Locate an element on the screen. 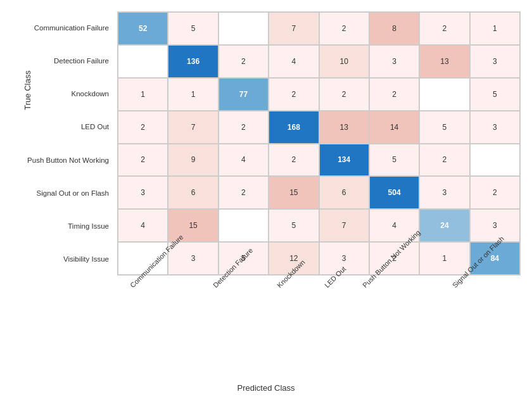 This screenshot has width=532, height=399. matrix-cell: 10 is located at coordinates (345, 61).